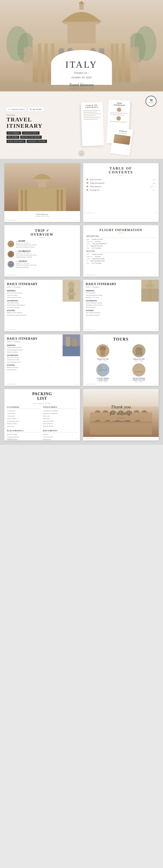  I want to click on documents-items: PassportTravel insuranceFlight ticketsHo…, so click(60, 437).